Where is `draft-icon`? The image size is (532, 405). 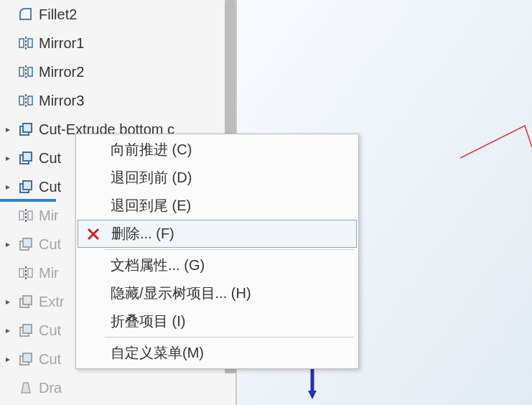 draft-icon is located at coordinates (26, 388).